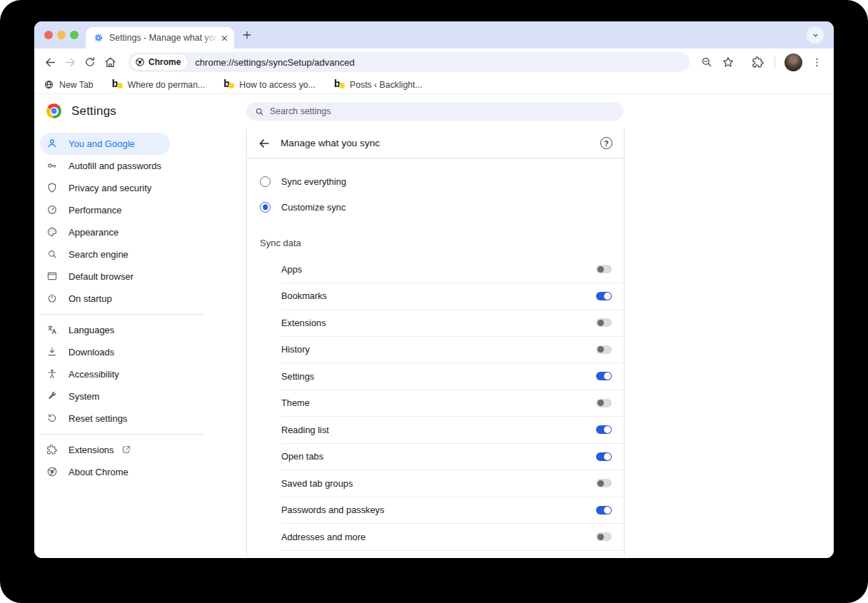 The height and width of the screenshot is (603, 868). Describe the element at coordinates (167, 85) in the screenshot. I see `bookmark-label: Where do perman...` at that location.